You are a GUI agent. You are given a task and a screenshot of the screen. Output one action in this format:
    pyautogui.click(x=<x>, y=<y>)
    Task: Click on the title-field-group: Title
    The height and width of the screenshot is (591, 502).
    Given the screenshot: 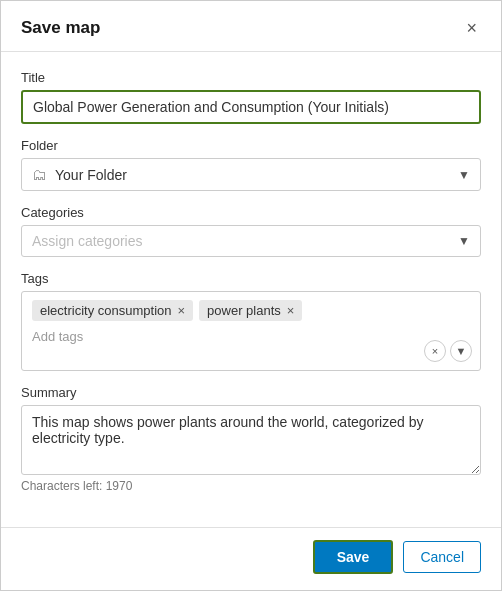 What is the action you would take?
    pyautogui.click(x=251, y=97)
    